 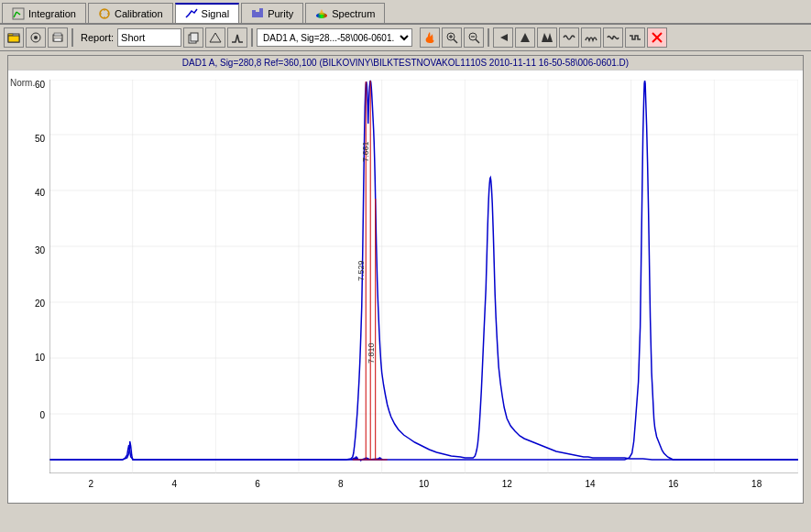 I want to click on open-icon, so click(x=14, y=38).